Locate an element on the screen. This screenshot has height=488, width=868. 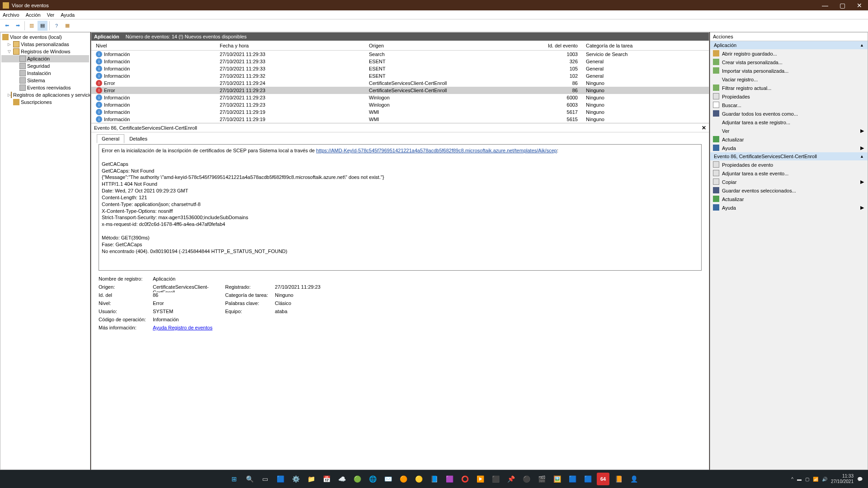
action-save-selected: Guardar eventos seleccionados... is located at coordinates (789, 191).